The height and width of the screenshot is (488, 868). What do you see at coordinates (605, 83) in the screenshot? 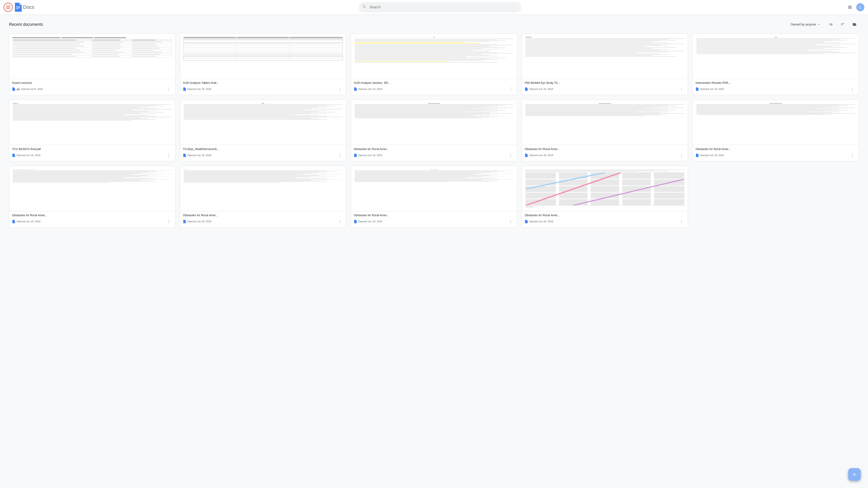
I see `document-title: P60 BeWell Epi Study TC...` at bounding box center [605, 83].